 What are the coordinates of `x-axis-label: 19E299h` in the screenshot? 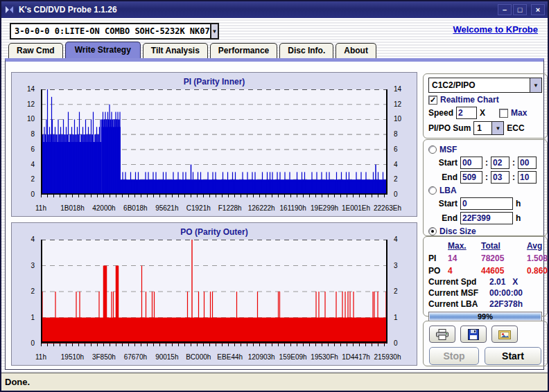 It's located at (324, 208).